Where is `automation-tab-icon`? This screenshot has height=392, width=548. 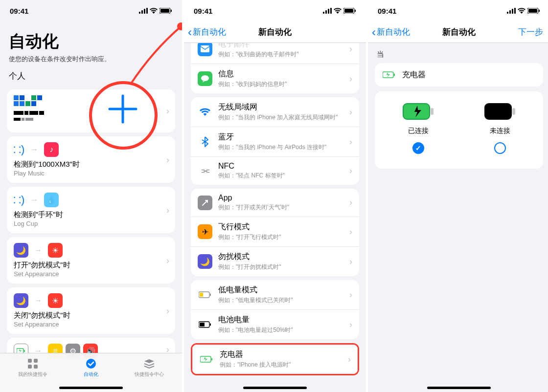 automation-tab-icon is located at coordinates (91, 364).